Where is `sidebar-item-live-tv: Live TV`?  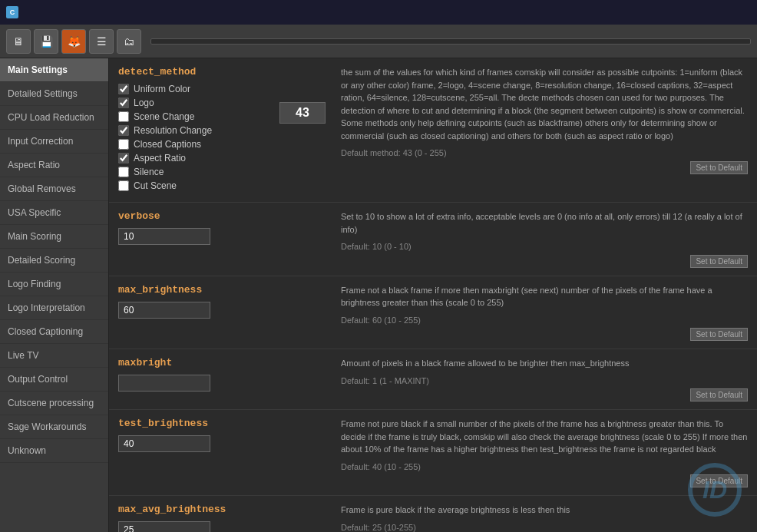
sidebar-item-live-tv: Live TV is located at coordinates (54, 356).